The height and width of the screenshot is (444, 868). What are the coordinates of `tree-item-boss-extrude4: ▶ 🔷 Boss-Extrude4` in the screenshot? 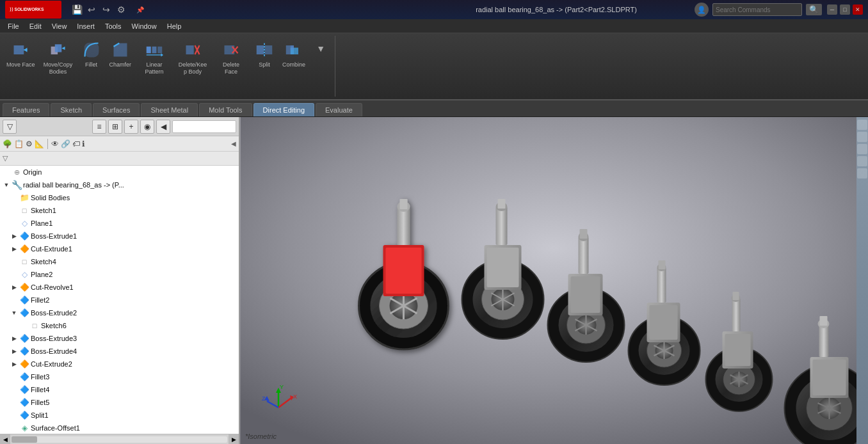 It's located at (119, 351).